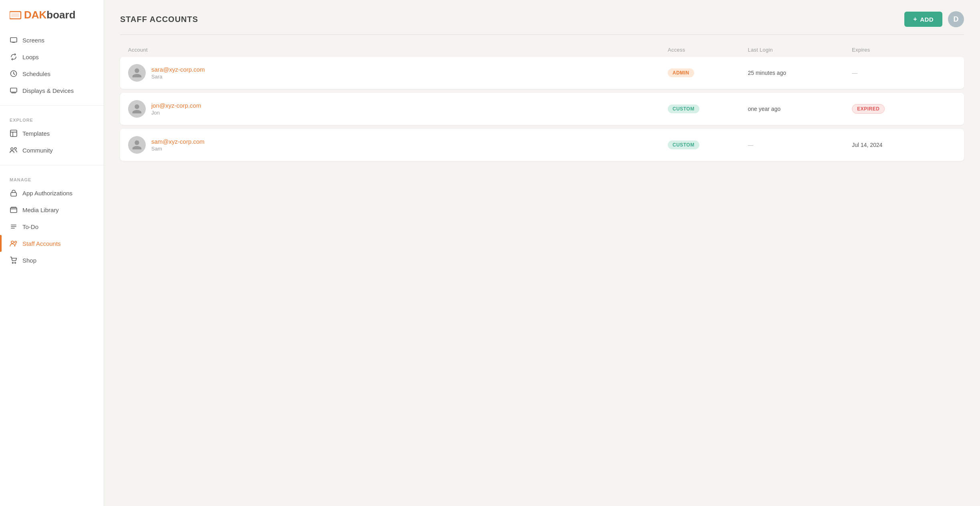 The width and height of the screenshot is (980, 506). What do you see at coordinates (923, 19) in the screenshot?
I see `add-button: + ADD` at bounding box center [923, 19].